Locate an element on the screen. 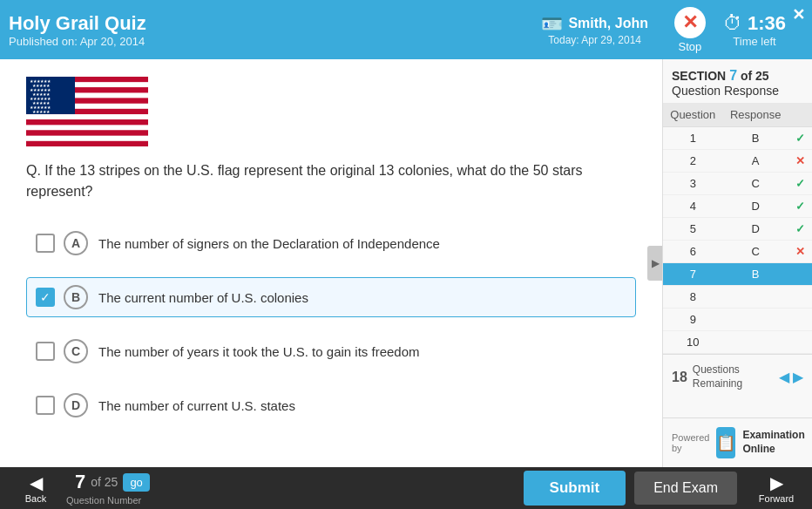  quiz-title: Holy Grail Quiz is located at coordinates (275, 24).